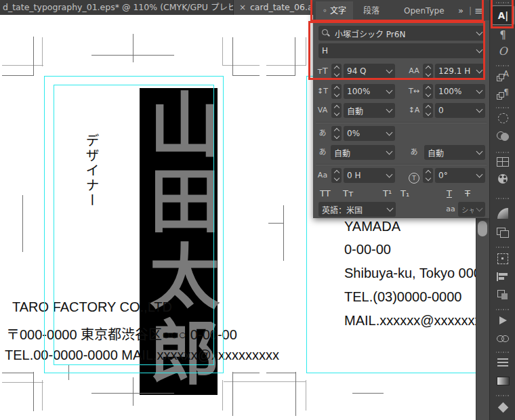 The width and height of the screenshot is (515, 420). Describe the element at coordinates (336, 91) in the screenshot. I see `vertical-scale-stepper` at that location.